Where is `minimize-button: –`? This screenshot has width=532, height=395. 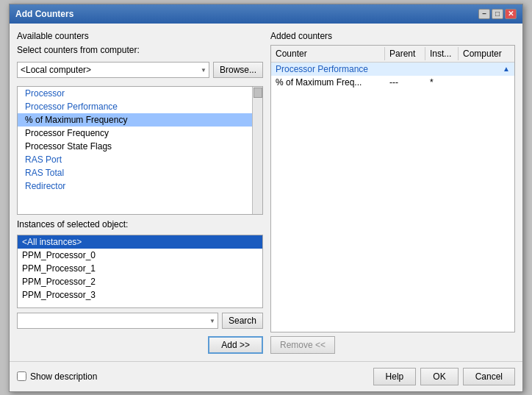 minimize-button: – is located at coordinates (484, 14).